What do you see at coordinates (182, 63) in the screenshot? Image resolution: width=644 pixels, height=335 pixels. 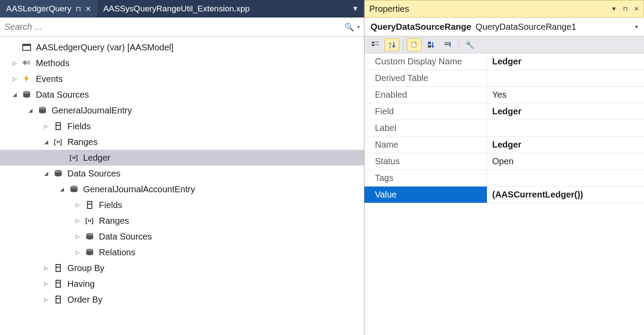 I see `tree-node: ▷Methods` at bounding box center [182, 63].